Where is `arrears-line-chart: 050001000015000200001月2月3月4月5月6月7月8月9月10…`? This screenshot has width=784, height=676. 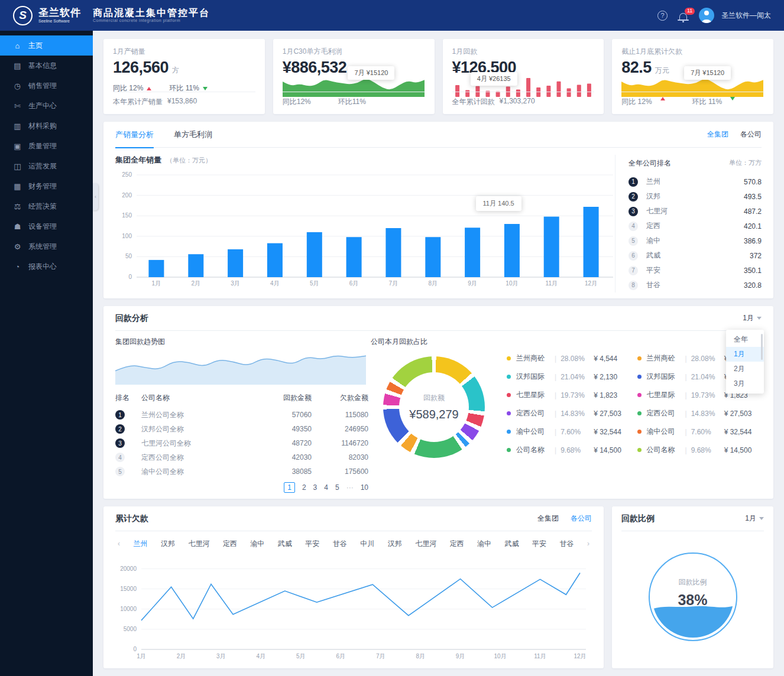
arrears-line-chart: 050001000015000200001月2月3月4月5月6月7月8月9月10… is located at coordinates (354, 610).